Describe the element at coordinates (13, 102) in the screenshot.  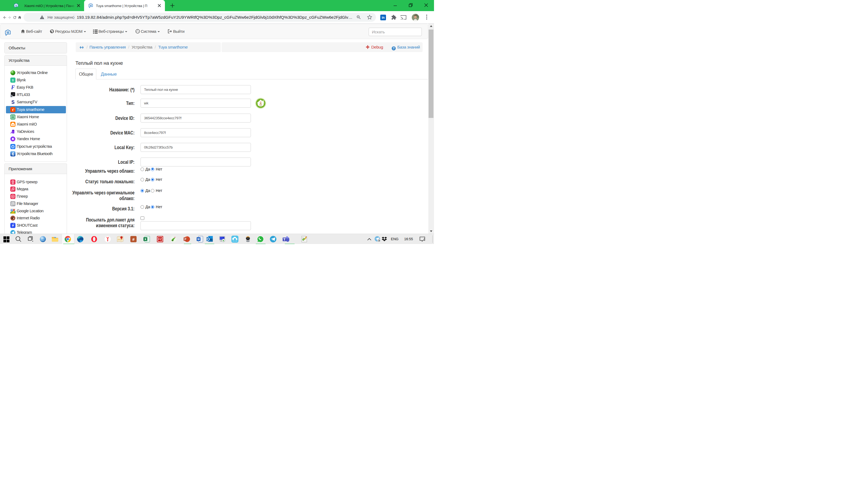
I see `svg-text: S` at that location.